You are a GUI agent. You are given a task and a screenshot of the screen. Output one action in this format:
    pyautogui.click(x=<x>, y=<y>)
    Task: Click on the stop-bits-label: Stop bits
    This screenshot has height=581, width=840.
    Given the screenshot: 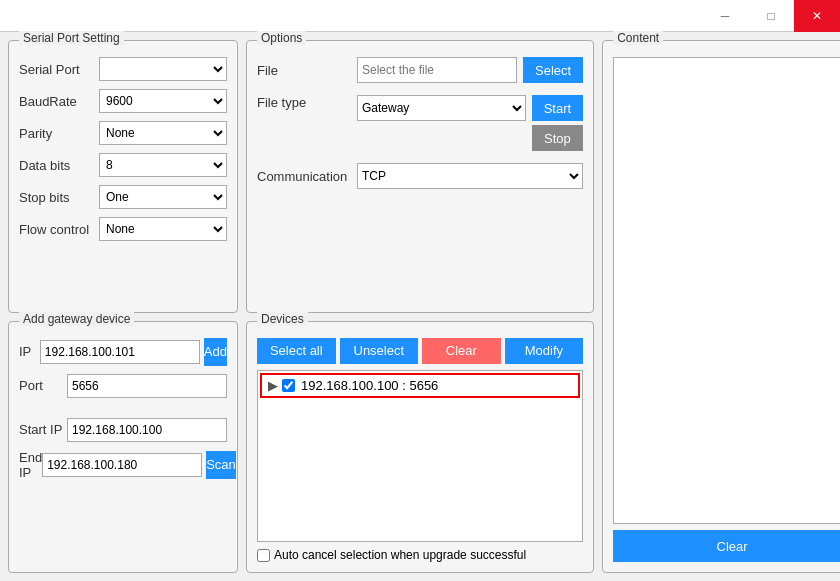 What is the action you would take?
    pyautogui.click(x=59, y=198)
    